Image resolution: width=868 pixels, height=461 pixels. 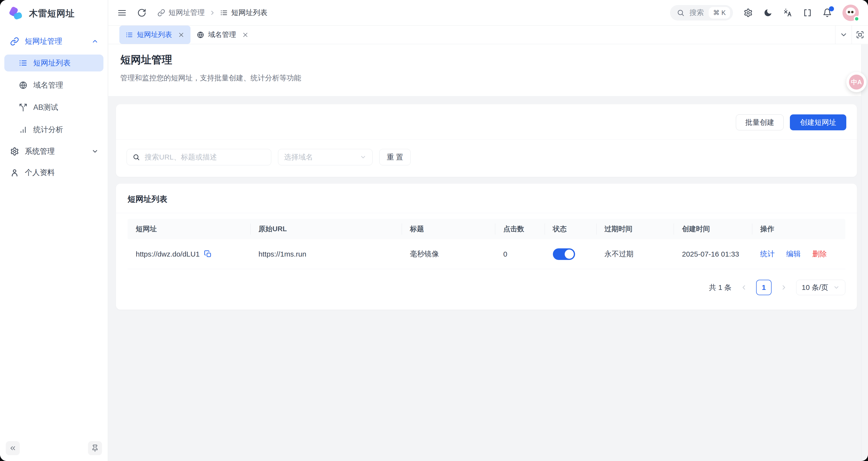 I want to click on list-icon, so click(x=224, y=13).